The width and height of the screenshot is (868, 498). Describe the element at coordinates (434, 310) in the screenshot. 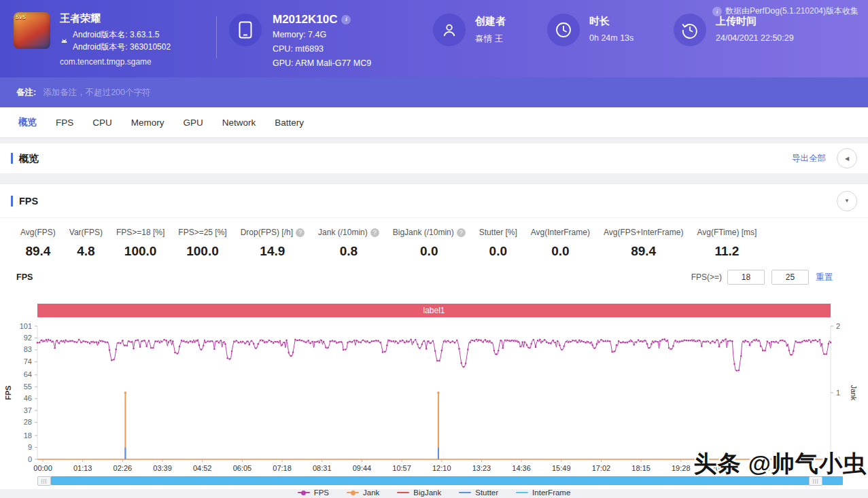

I see `chart-label1-text: label1` at that location.